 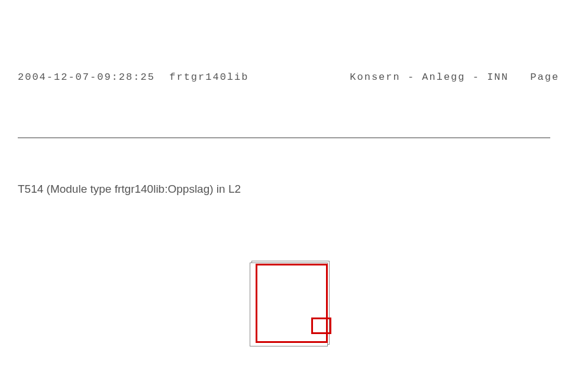 What do you see at coordinates (284, 189) in the screenshot?
I see `module-title: T514 (Module type frtgr140lib:Oppslag) i…` at bounding box center [284, 189].